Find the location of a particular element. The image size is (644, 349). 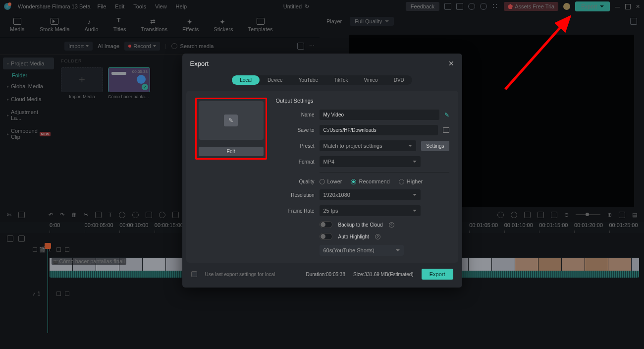

format-select: MP4 is located at coordinates (370, 162).